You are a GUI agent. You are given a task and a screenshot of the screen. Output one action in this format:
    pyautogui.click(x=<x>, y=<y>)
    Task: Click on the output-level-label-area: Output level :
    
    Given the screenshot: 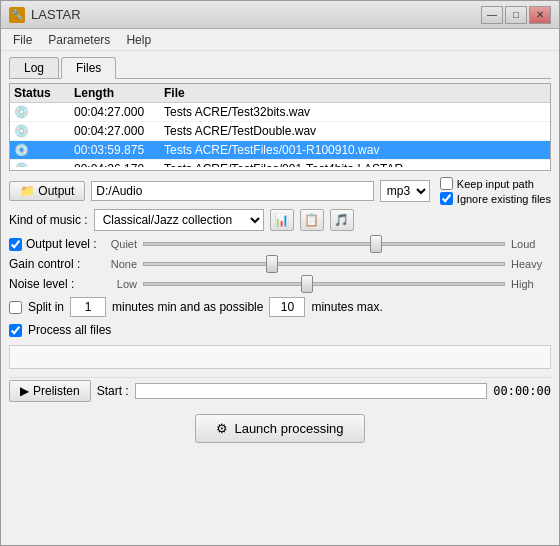 What is the action you would take?
    pyautogui.click(x=54, y=244)
    